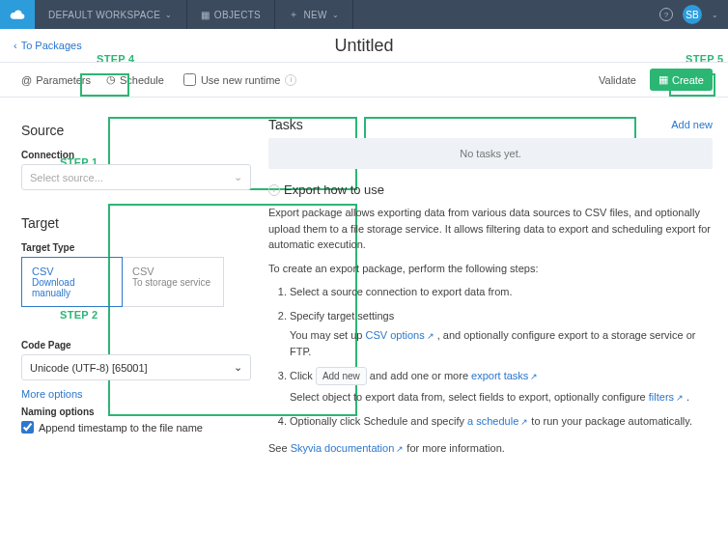 The image size is (728, 560). I want to click on csv-options-link: CSV options, so click(400, 335).